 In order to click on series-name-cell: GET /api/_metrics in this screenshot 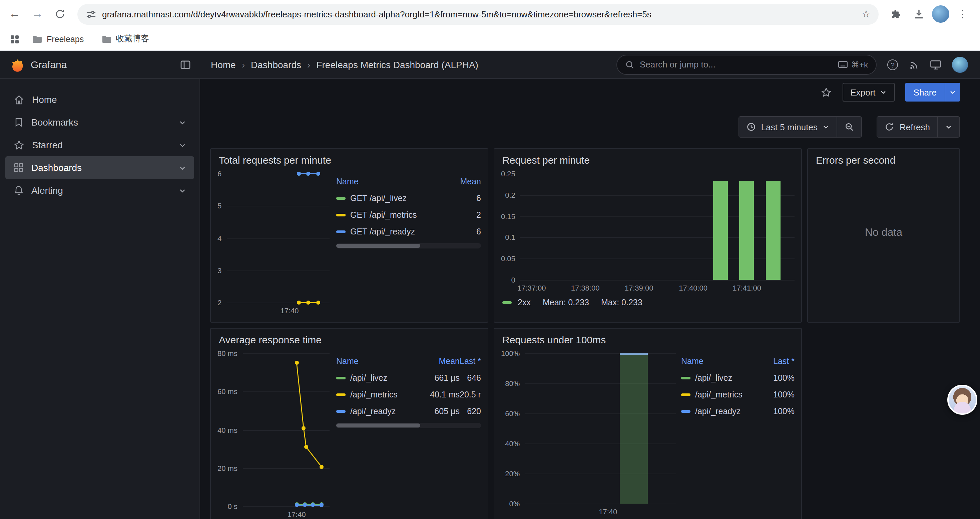, I will do `click(393, 215)`.